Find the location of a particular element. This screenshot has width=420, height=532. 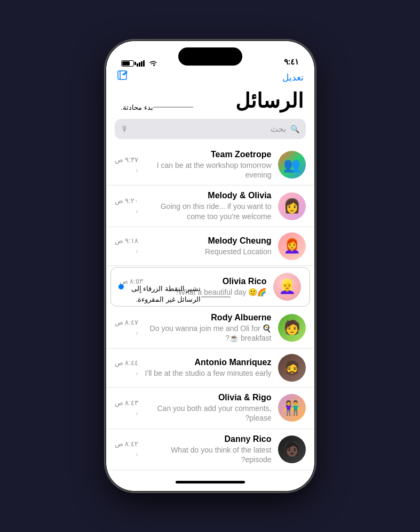

message-preview: Going on this ride... if you want to com… is located at coordinates (207, 211).